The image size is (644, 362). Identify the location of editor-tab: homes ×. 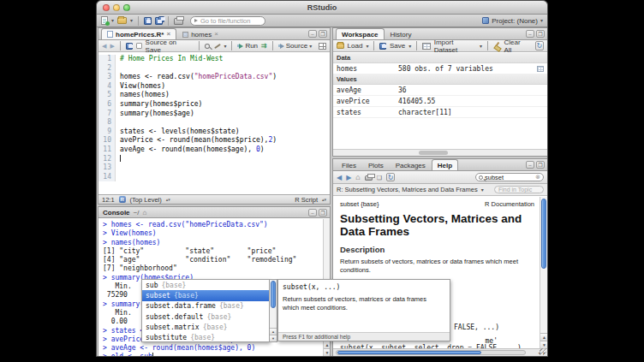
(200, 34).